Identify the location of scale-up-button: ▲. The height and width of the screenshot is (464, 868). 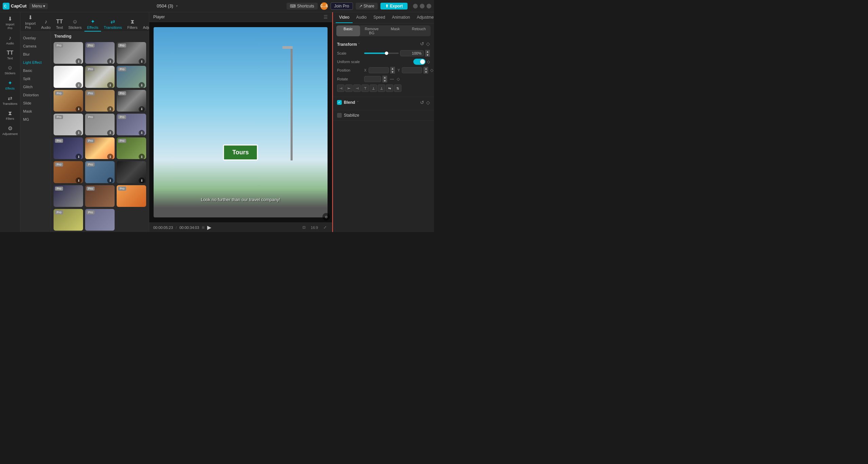
(428, 52).